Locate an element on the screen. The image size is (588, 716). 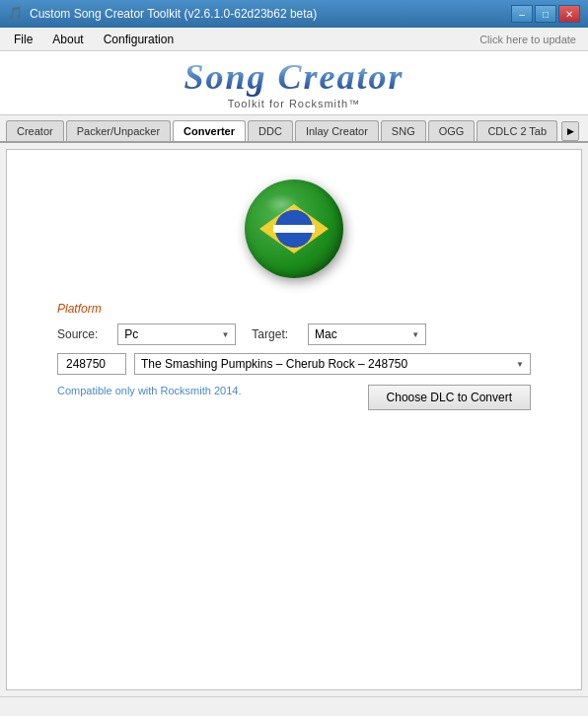
update-button: Click here to update is located at coordinates (528, 39).